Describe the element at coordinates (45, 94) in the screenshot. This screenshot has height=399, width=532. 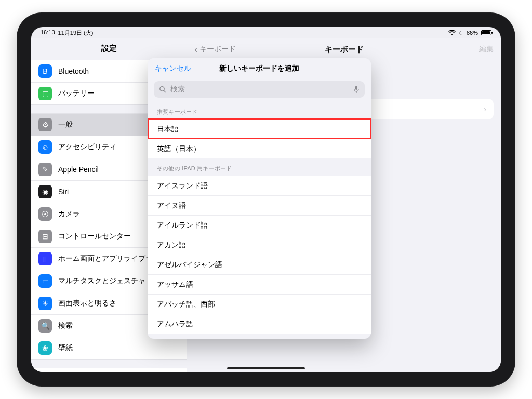
I see `sidebar-item-icon: ▢` at that location.